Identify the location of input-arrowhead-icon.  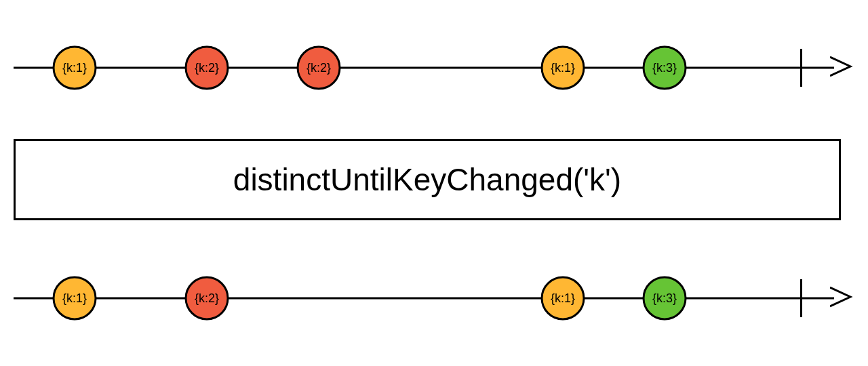
(842, 68).